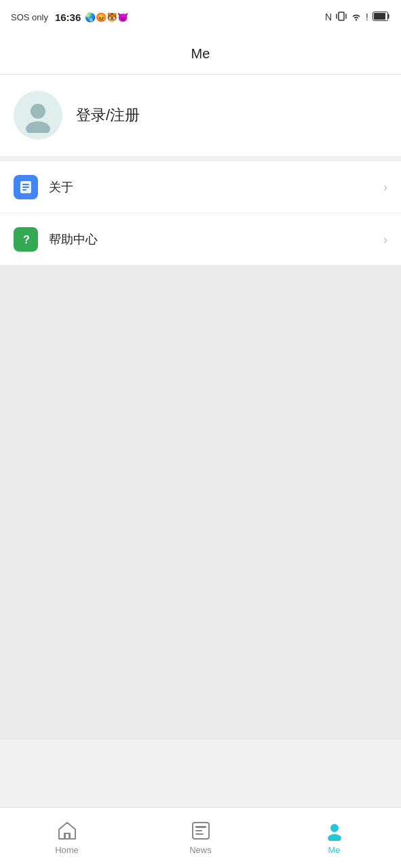 Image resolution: width=401 pixels, height=868 pixels. What do you see at coordinates (201, 850) in the screenshot?
I see `news-nav-label: News` at bounding box center [201, 850].